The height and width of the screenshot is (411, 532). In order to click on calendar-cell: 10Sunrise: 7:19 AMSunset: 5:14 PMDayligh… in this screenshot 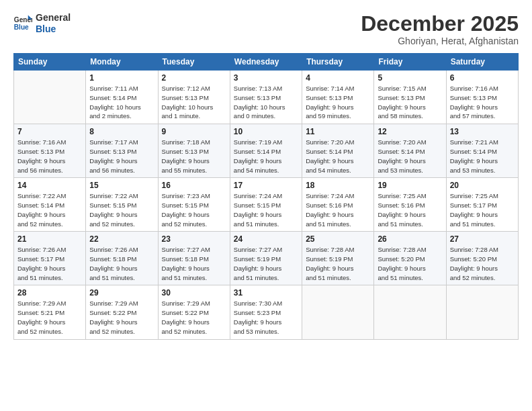, I will do `click(266, 151)`.